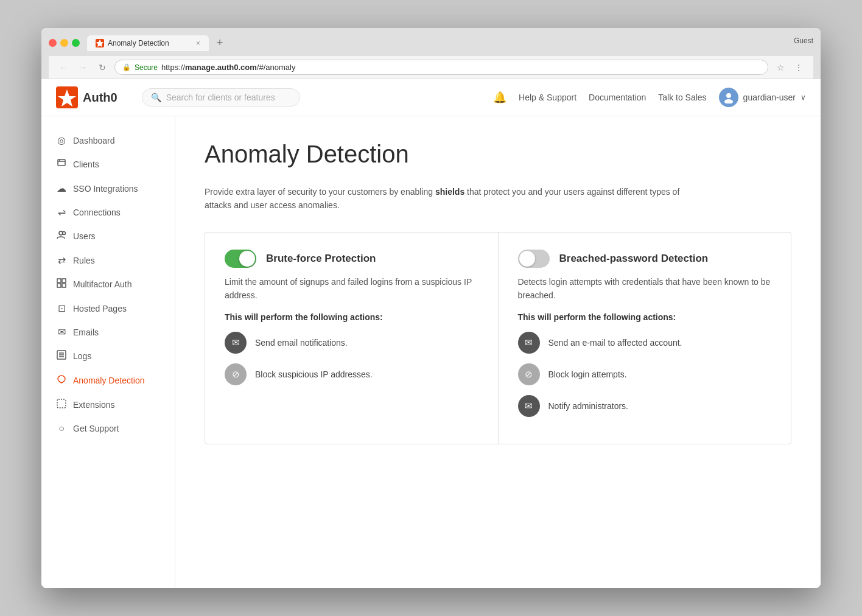 The height and width of the screenshot is (616, 862). Describe the element at coordinates (615, 343) in the screenshot. I see `breached-action-text-1: Send an e-mail to affected account.` at that location.